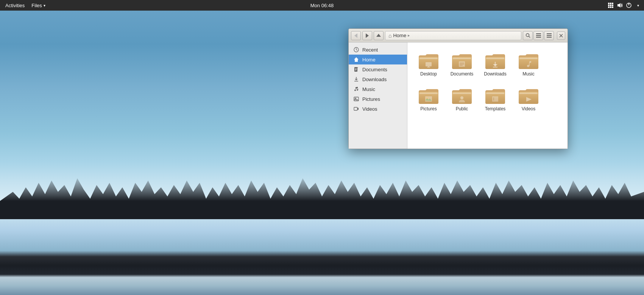  Describe the element at coordinates (322, 5) in the screenshot. I see `clock-label: Mon 06:48` at that location.